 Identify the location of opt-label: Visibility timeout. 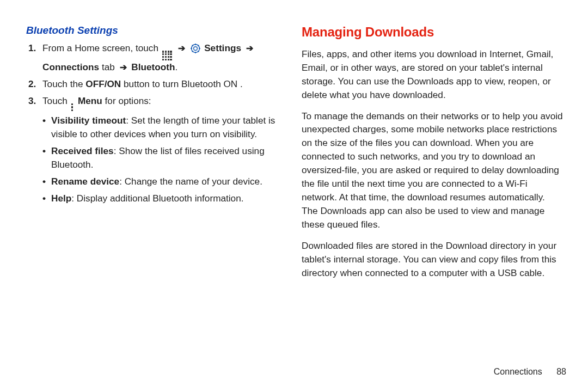
(88, 120).